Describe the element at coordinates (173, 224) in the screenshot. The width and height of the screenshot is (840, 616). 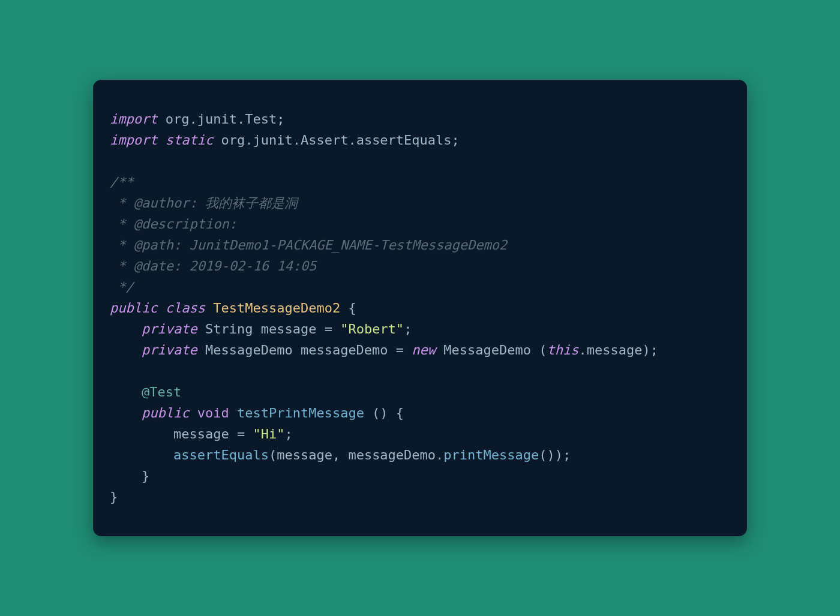
I see `comment-line: * @description:` at that location.